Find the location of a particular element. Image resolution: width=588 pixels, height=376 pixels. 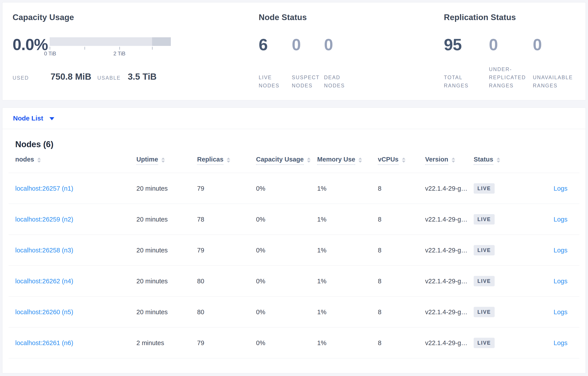

under-replicated-ranges-stat: 0 UNDER-REPLICATED RANGES is located at coordinates (511, 63).